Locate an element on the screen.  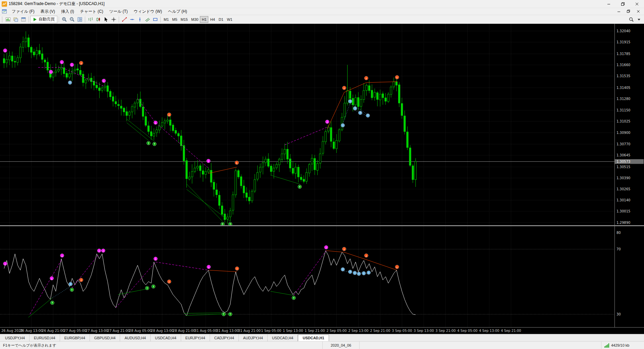
zoom-out-icon is located at coordinates (72, 19).